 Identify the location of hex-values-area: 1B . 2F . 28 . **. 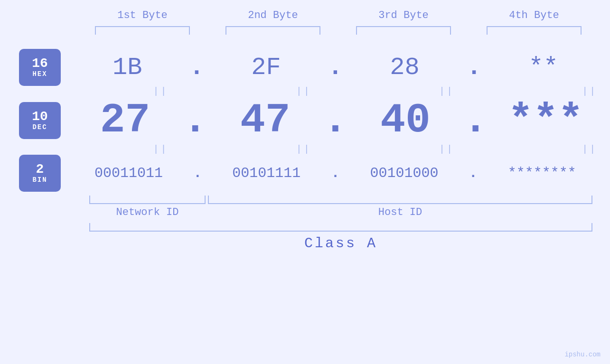
(335, 67).